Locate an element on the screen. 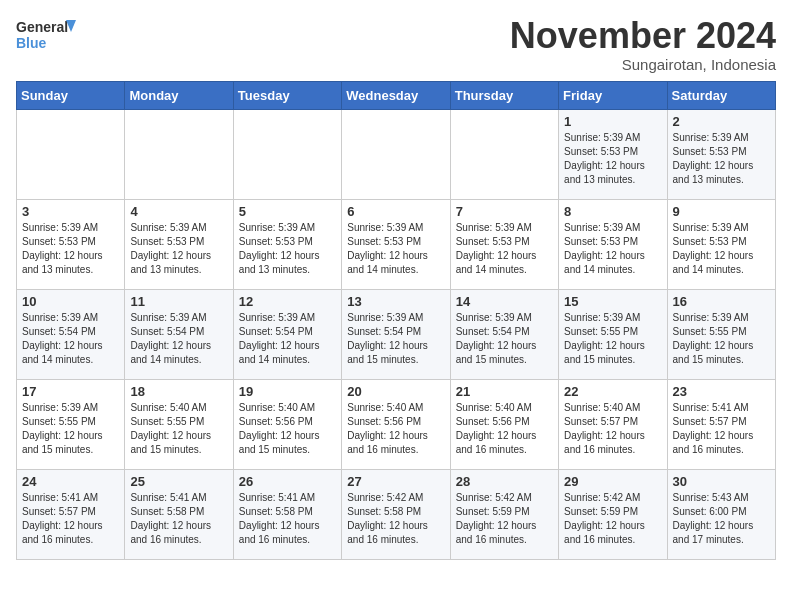 The image size is (792, 612). column-header-friday: Friday is located at coordinates (613, 95).